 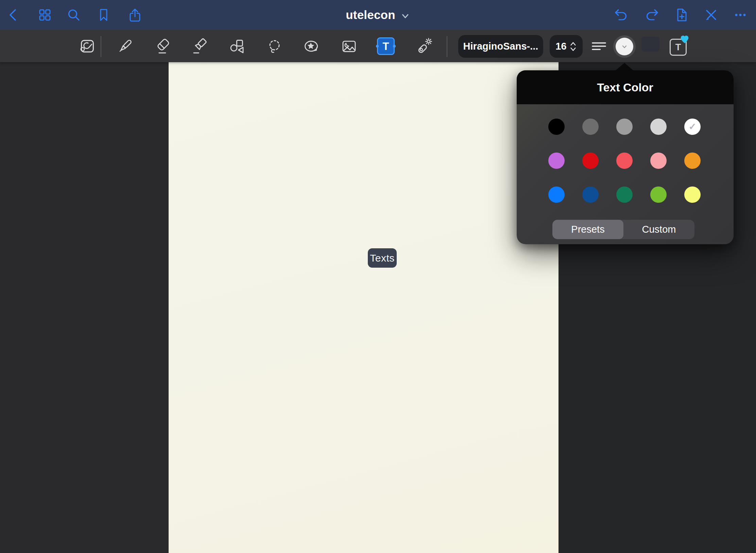 What do you see at coordinates (561, 46) in the screenshot?
I see `font-size-value: 16` at bounding box center [561, 46].